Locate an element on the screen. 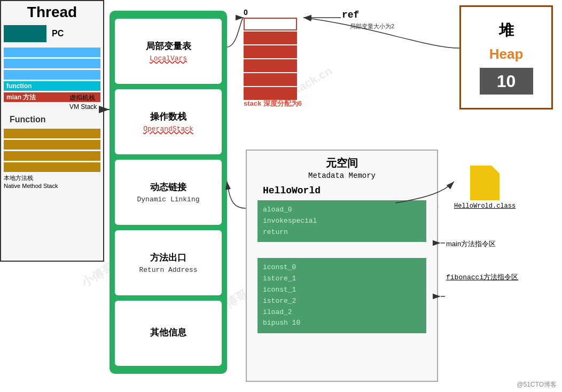  code-line-aload: aload_0 is located at coordinates (342, 210).